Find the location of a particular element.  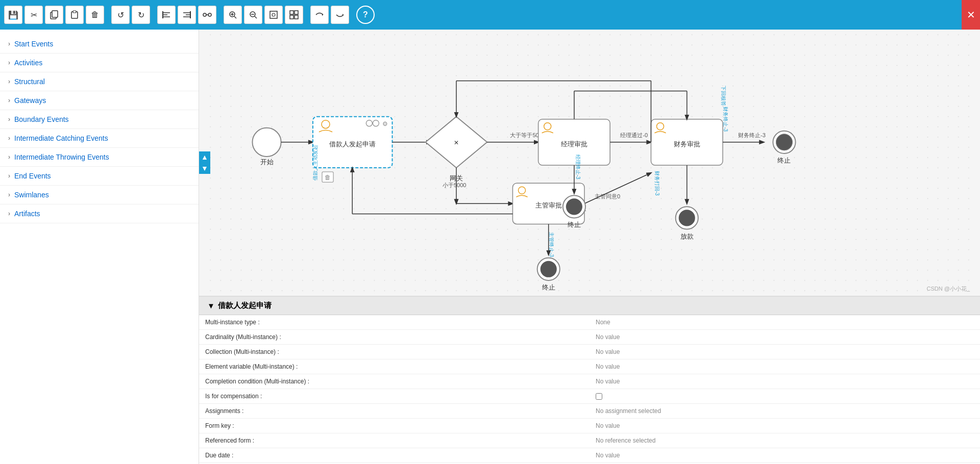

svg-text: 借款人发起申请 is located at coordinates (352, 144).